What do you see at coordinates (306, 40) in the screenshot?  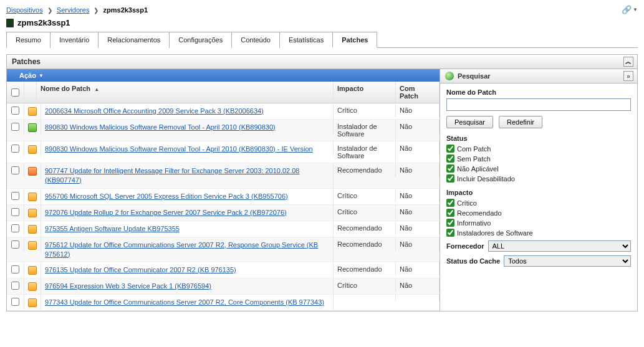 I see `tab-estatisticas: Estatísticas` at bounding box center [306, 40].